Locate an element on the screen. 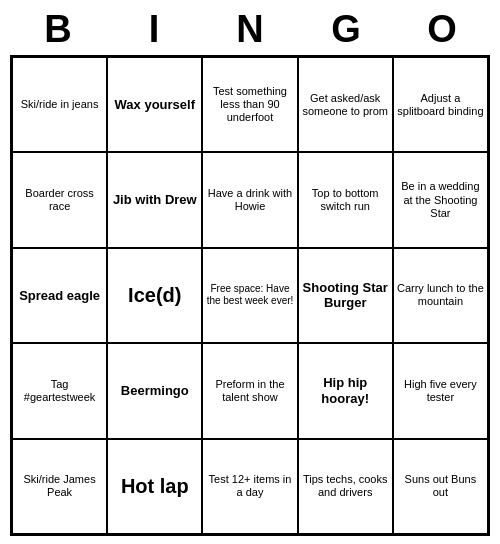 The image size is (500, 544). cell-text-r2c2: Free space: Have the best week ever! is located at coordinates (250, 295).